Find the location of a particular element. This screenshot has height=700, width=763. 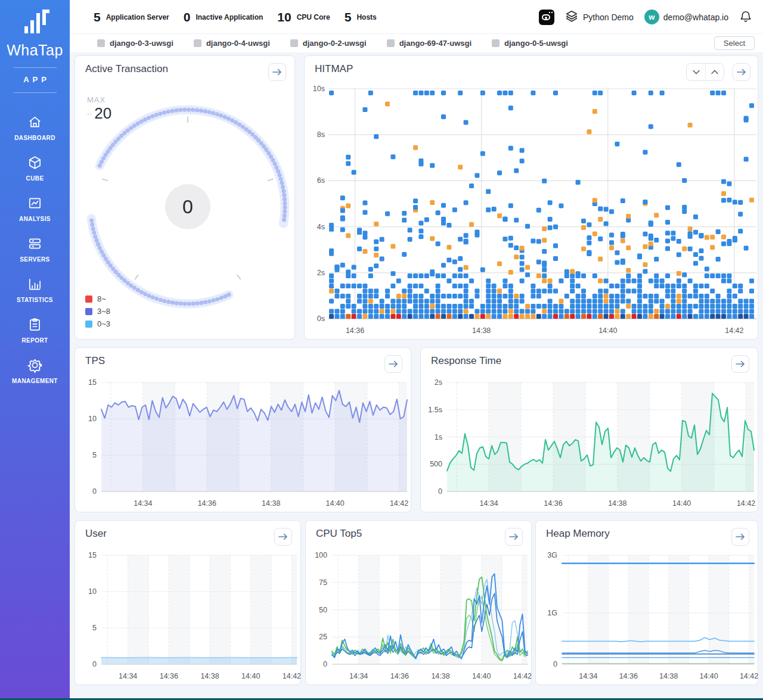

metric-inactive-application: 0Inactive Application is located at coordinates (224, 17).